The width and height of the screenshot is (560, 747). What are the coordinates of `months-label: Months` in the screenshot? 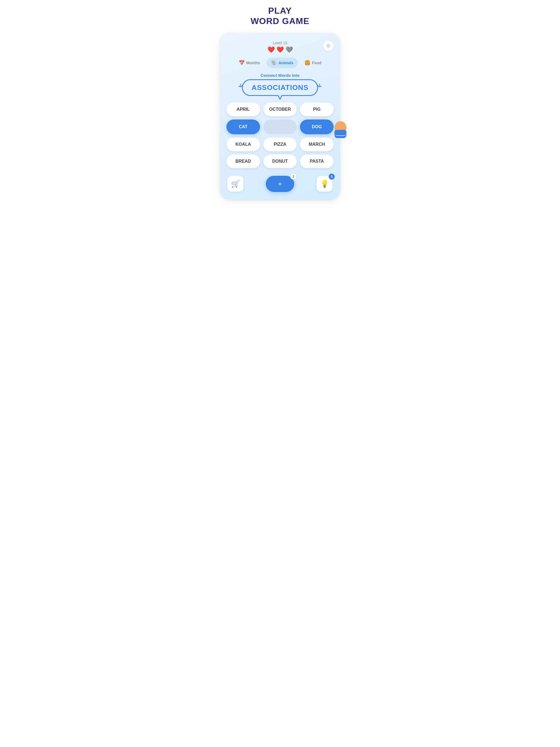 It's located at (253, 63).